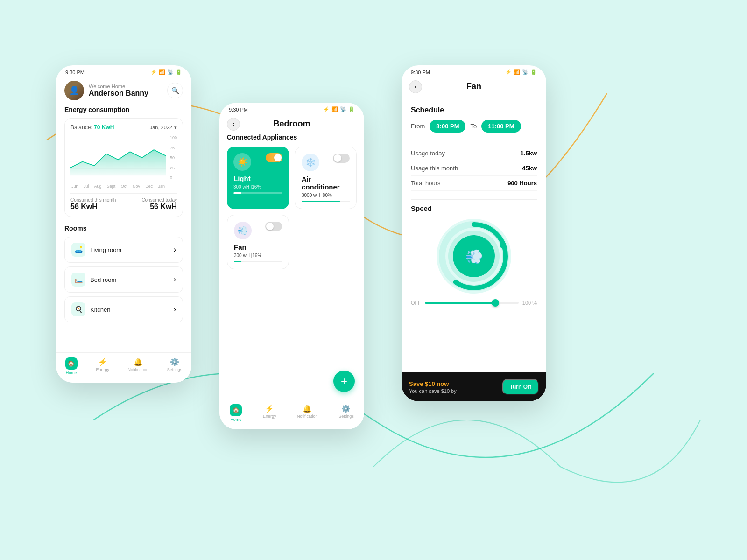 The image size is (747, 560). Describe the element at coordinates (170, 72) in the screenshot. I see `signal-icon: 📡` at that location.